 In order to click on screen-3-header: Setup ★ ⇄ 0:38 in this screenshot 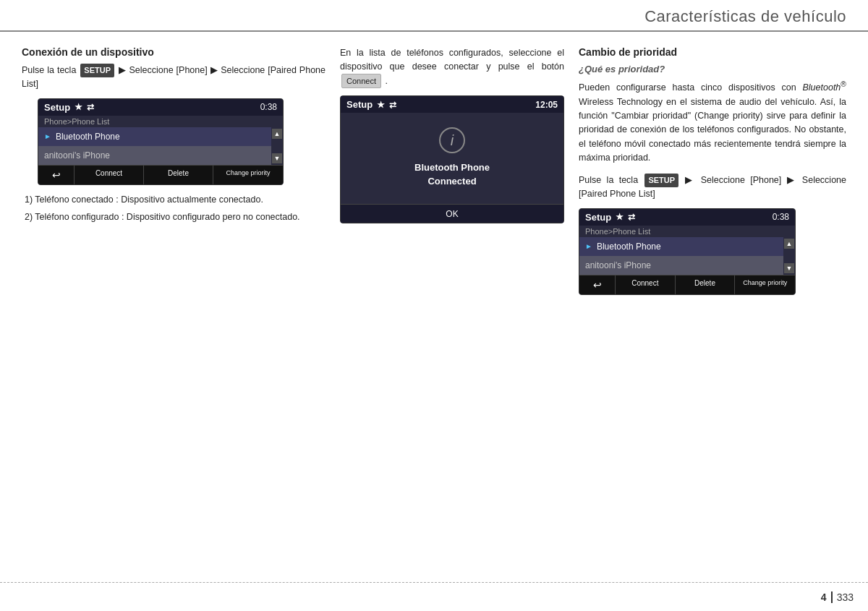, I will do `click(687, 217)`.